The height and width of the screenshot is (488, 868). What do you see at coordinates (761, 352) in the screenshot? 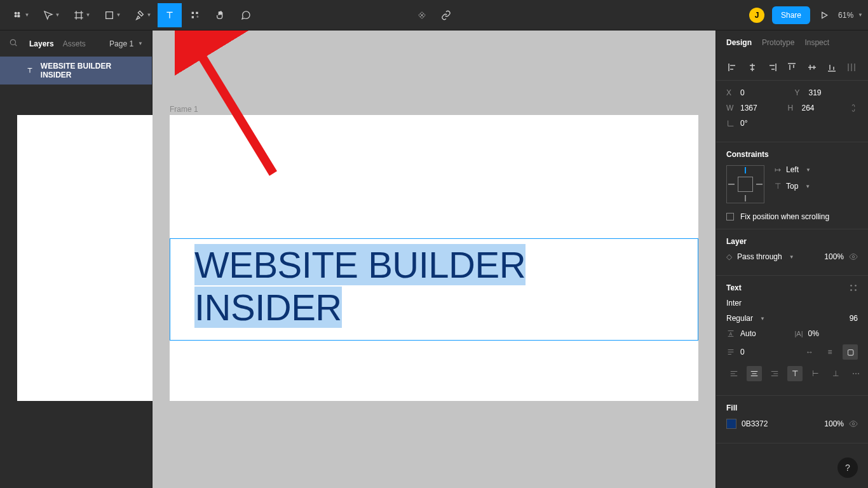
I see `paragraph-spacing-field: 0` at bounding box center [761, 352].